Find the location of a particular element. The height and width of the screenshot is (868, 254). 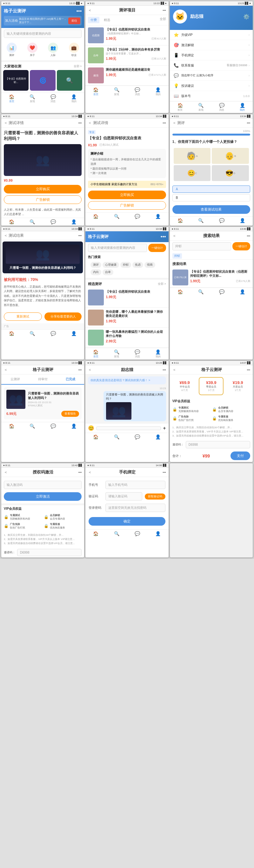

confirm-btn: 确定 is located at coordinates (127, 521).